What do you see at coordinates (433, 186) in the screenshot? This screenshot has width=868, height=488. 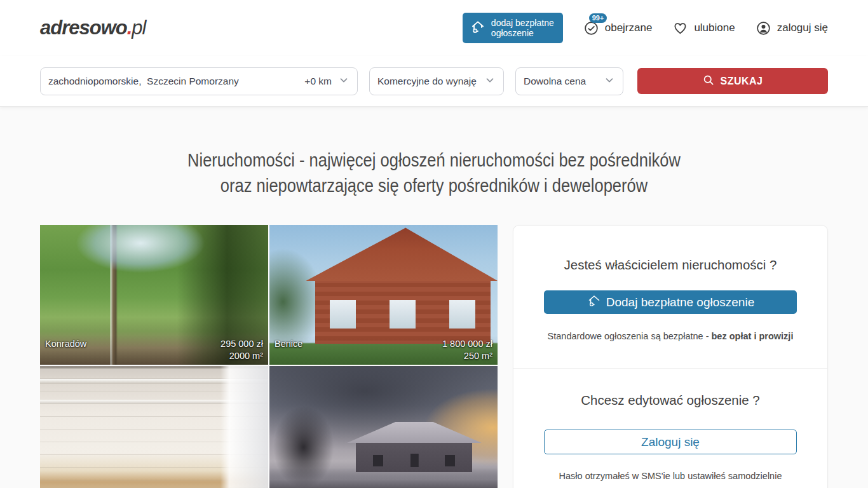 I see `page-title-line2: oraz niepowtarzające się oferty pośredni…` at bounding box center [433, 186].